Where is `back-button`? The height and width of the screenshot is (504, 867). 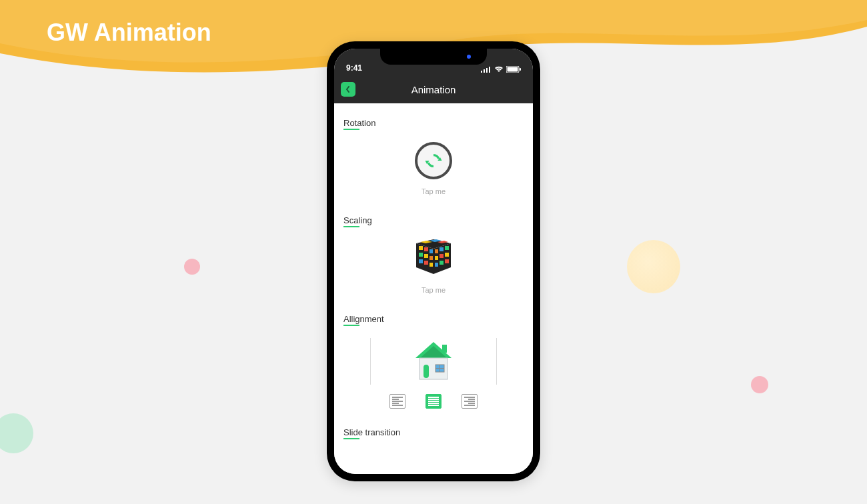 back-button is located at coordinates (348, 89).